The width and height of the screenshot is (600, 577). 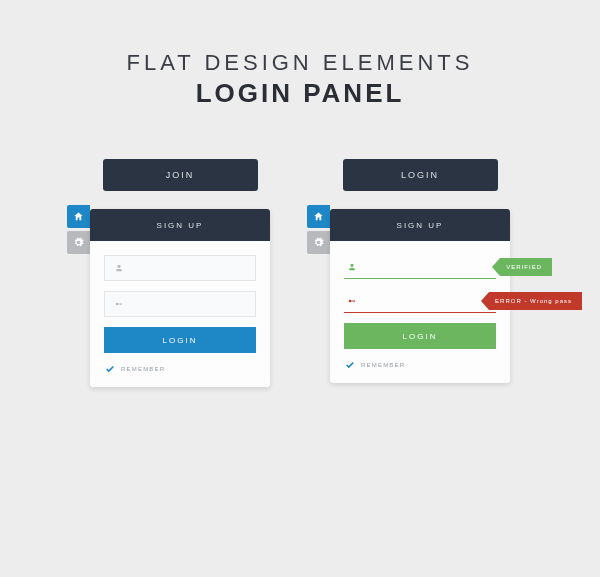 I want to click on signup-card: SIGN UP LOGIN REMEMBER, so click(x=180, y=298).